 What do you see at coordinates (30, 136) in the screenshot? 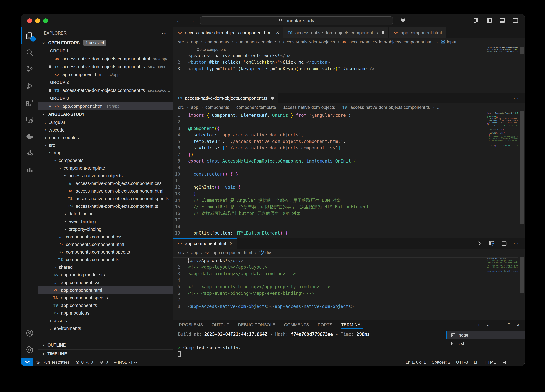
I see `activity-docker` at bounding box center [30, 136].